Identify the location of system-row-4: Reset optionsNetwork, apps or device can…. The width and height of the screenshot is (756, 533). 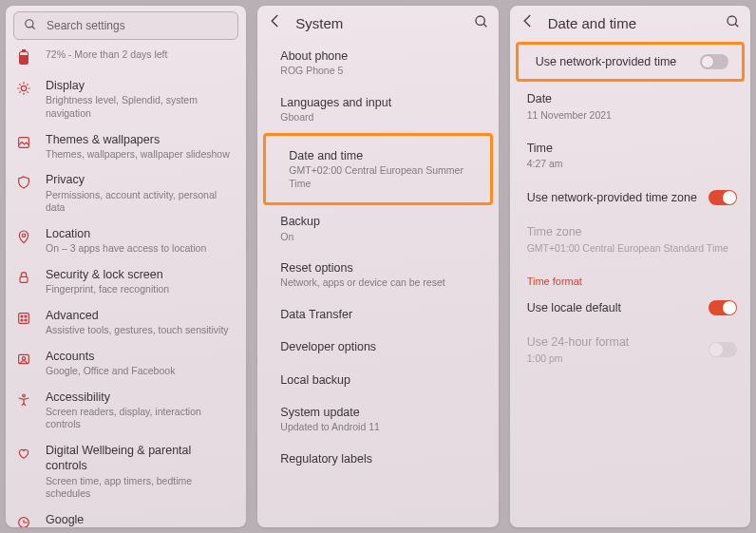
(378, 276).